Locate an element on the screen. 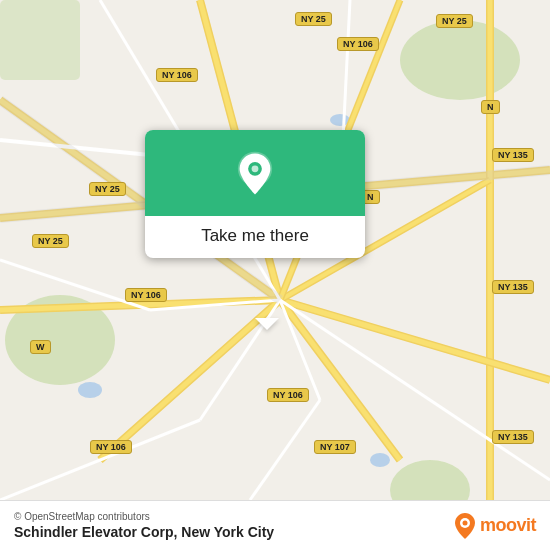 The height and width of the screenshot is (550, 550). moovit-pin-icon is located at coordinates (465, 526).